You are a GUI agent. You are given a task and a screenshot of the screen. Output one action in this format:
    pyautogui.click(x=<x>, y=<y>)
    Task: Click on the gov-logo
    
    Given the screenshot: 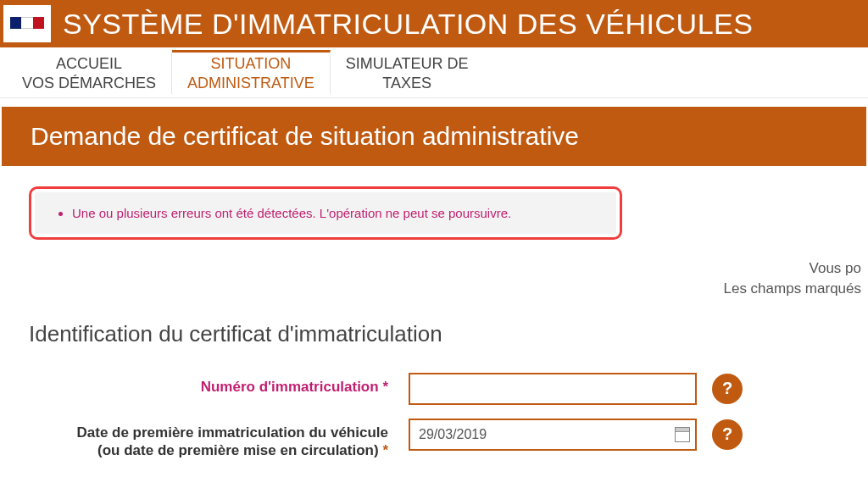 What is the action you would take?
    pyautogui.click(x=27, y=24)
    